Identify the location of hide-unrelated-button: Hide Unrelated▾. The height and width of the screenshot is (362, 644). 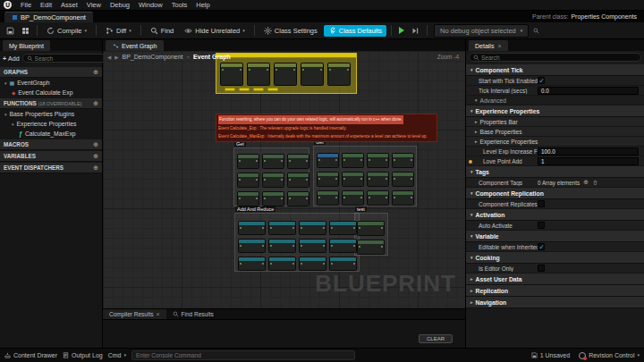
(215, 30).